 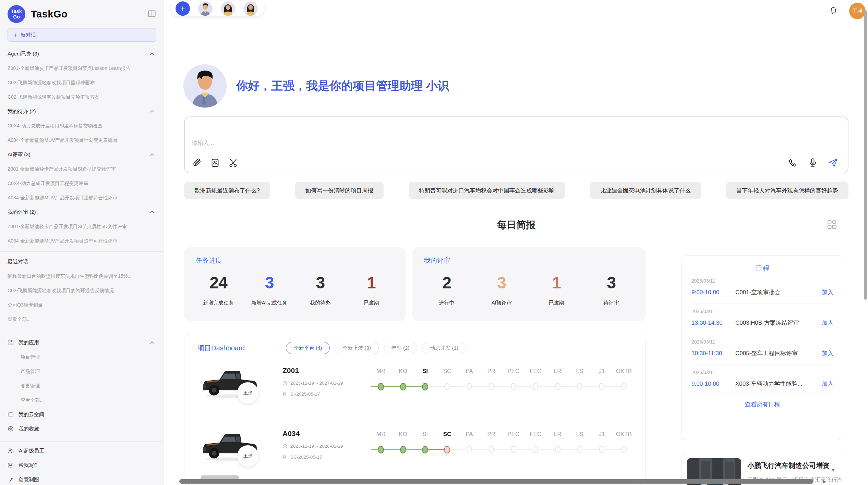 I want to click on milestone-label: FEC, so click(x=535, y=375).